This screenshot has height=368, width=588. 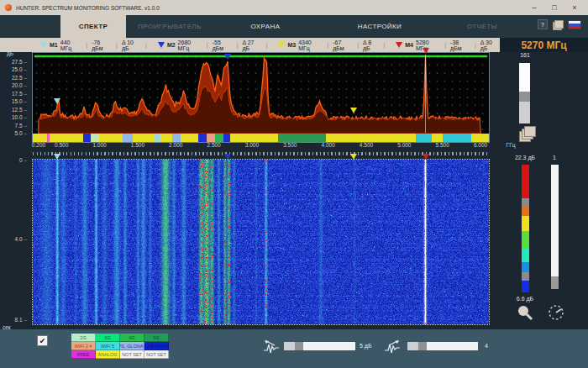 What do you see at coordinates (354, 111) in the screenshot?
I see `spectrum-marker-m3` at bounding box center [354, 111].